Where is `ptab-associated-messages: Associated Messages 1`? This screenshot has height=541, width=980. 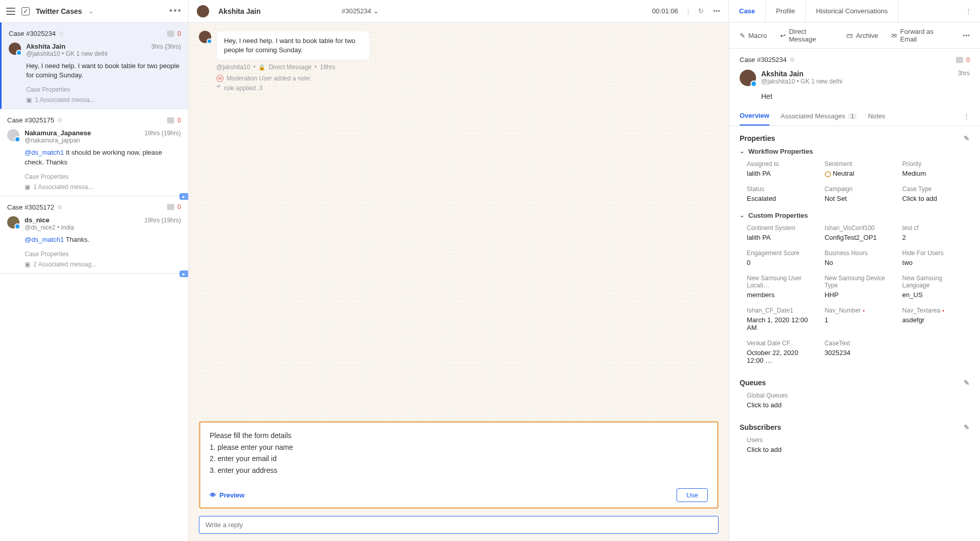 ptab-associated-messages: Associated Messages 1 is located at coordinates (819, 116).